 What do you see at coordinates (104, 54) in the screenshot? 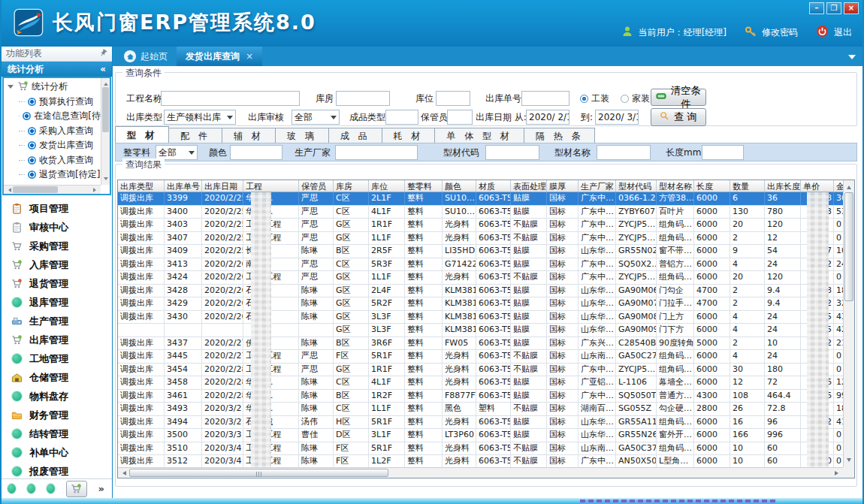
I see `pin-icon` at bounding box center [104, 54].